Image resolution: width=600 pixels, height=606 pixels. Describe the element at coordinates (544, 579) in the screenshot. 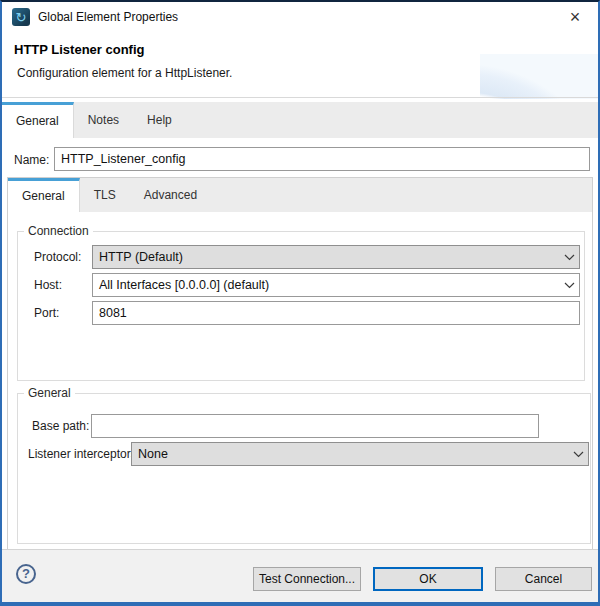

I see `cancel-button: Cancel` at that location.